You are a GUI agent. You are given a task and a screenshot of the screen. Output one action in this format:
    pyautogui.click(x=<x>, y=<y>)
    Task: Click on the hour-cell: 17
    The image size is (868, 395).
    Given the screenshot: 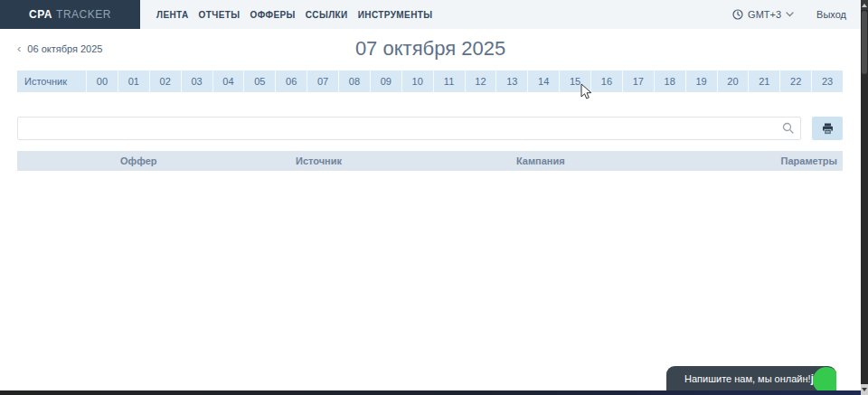 What is the action you would take?
    pyautogui.click(x=638, y=81)
    